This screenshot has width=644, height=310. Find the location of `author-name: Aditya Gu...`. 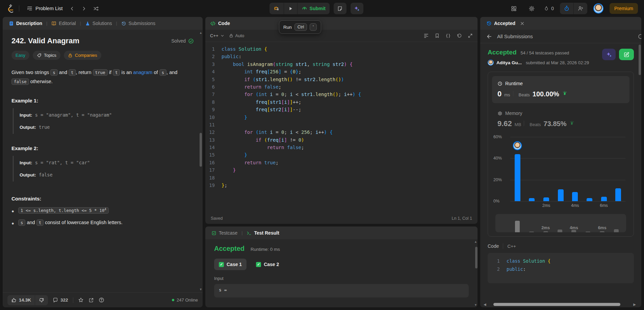

author-name: Aditya Gu... is located at coordinates (509, 63).